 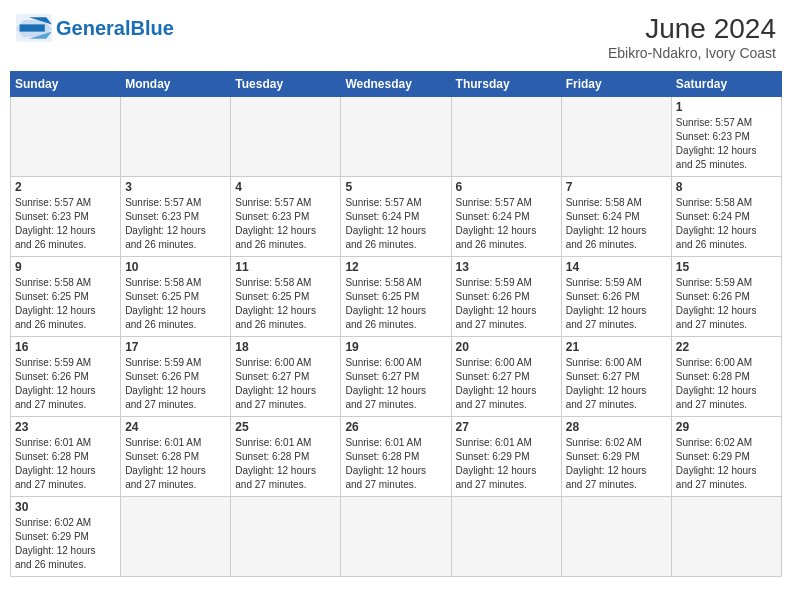 What do you see at coordinates (286, 376) in the screenshot?
I see `calendar-day-cell: 18Sunrise: 6:00 AM Sunset: 6:27 PM Dayli…` at bounding box center [286, 376].